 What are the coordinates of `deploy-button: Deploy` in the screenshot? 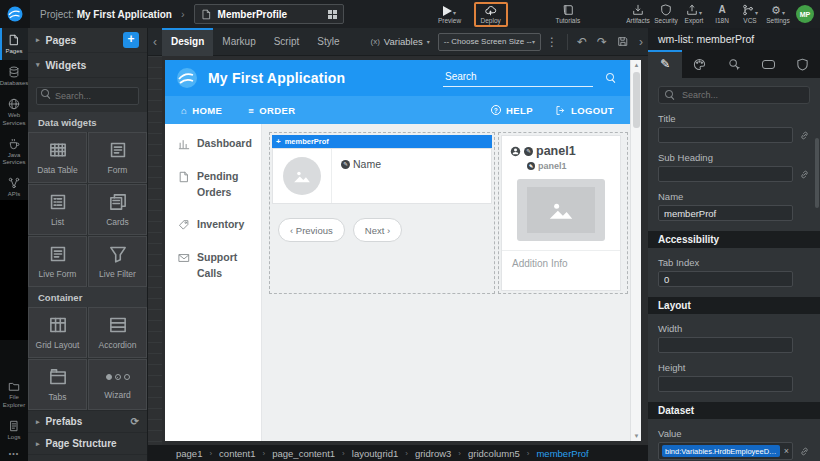 It's located at (491, 14).